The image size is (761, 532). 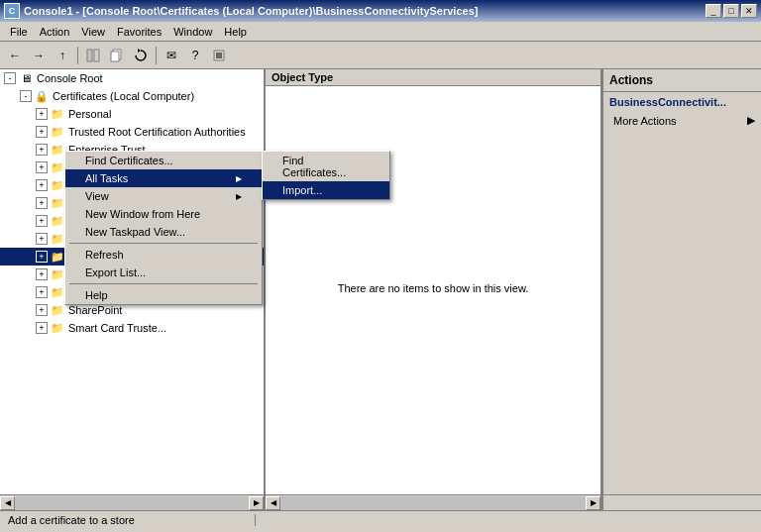 What do you see at coordinates (130, 520) in the screenshot?
I see `status-section-main: Add a certificate to a store` at bounding box center [130, 520].